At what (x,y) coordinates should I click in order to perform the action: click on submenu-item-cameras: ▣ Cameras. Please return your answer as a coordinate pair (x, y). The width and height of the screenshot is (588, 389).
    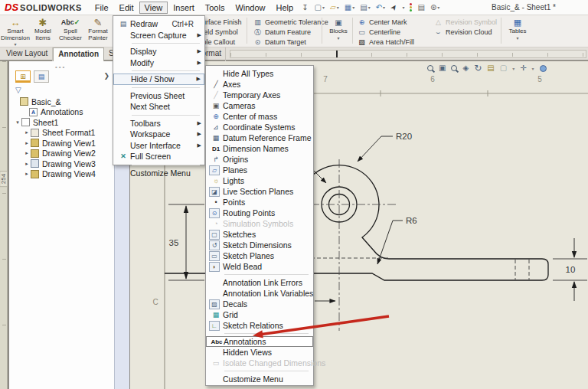
    Looking at the image, I should click on (260, 106).